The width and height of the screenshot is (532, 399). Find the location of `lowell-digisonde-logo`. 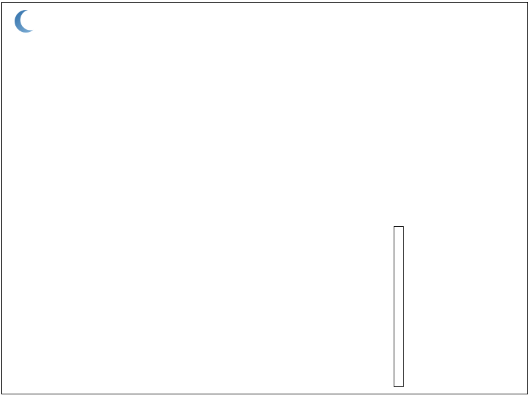

lowell-digisonde-logo is located at coordinates (57, 19).